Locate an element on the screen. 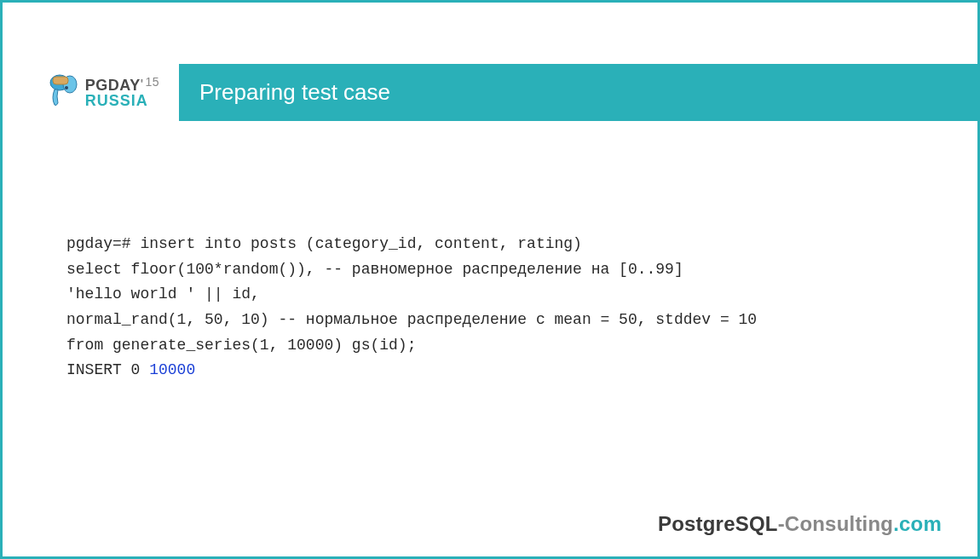 Image resolution: width=980 pixels, height=559 pixels. footer-dotcom: .com is located at coordinates (917, 523).